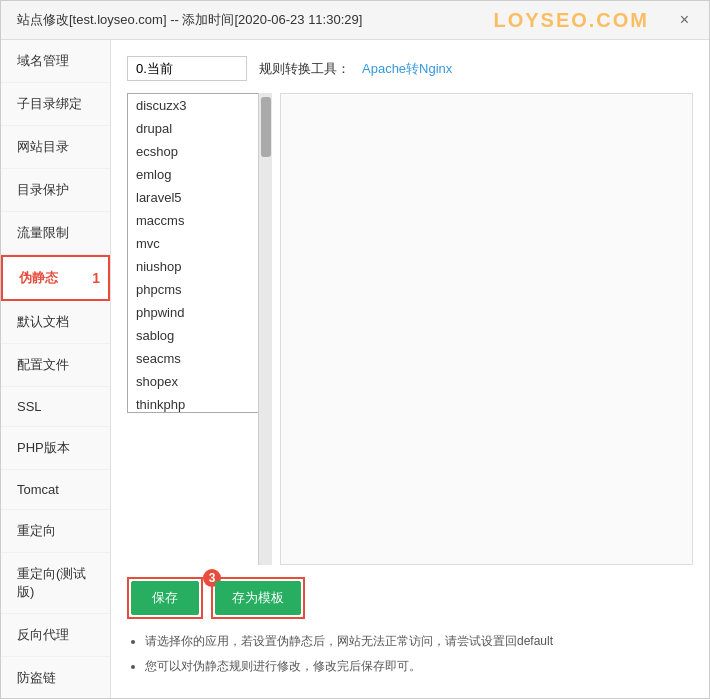  I want to click on dropdown-item-phpcms: phpcms, so click(200, 290).